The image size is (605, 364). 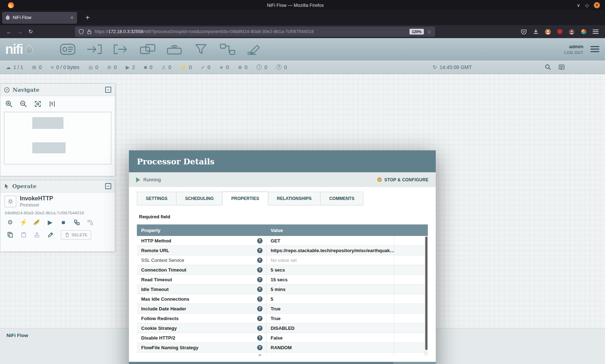 I want to click on dialog-tab-settings: SETTINGS, so click(x=157, y=199).